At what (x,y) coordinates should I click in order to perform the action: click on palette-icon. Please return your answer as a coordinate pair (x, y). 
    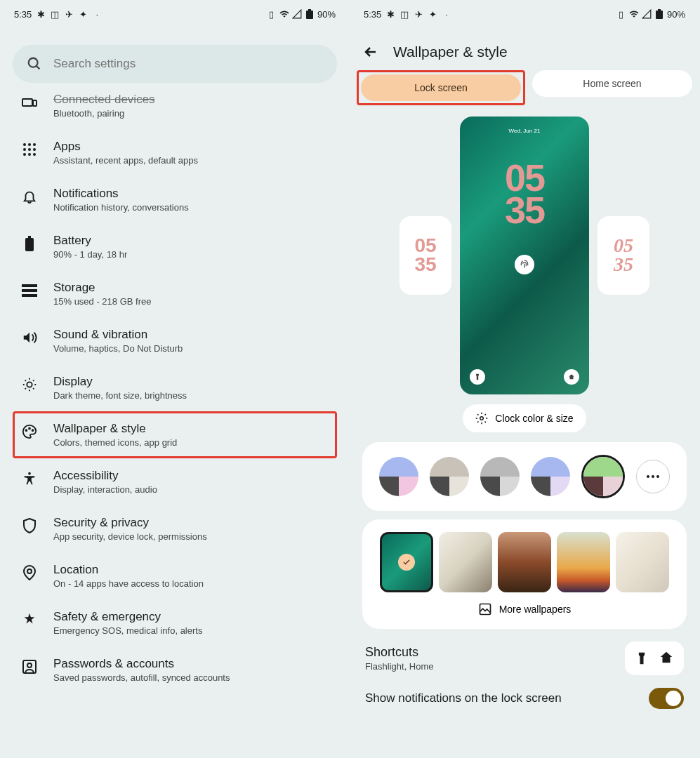
    Looking at the image, I should click on (29, 432).